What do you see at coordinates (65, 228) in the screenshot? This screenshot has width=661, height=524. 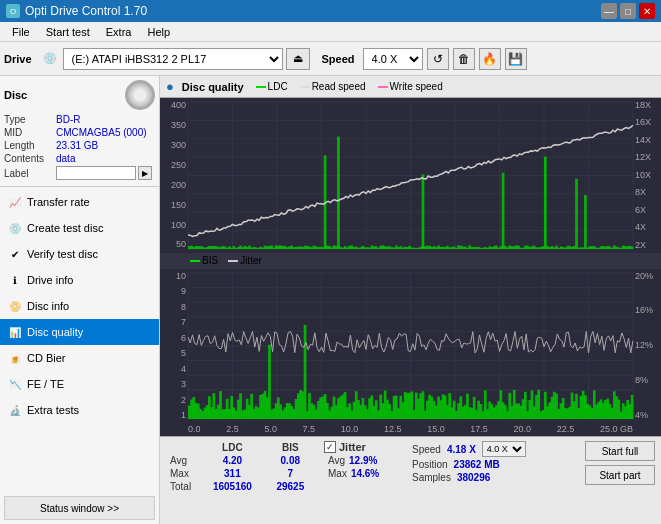 I see `create-test-disc-label: Create test disc` at bounding box center [65, 228].